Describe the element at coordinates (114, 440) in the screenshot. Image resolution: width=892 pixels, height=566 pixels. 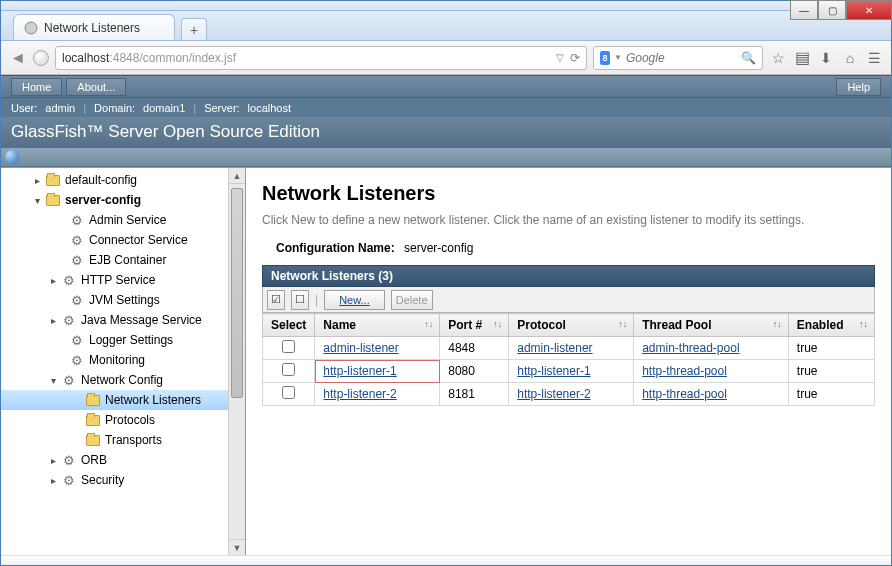
I see `tree-node-transports: Transports` at that location.